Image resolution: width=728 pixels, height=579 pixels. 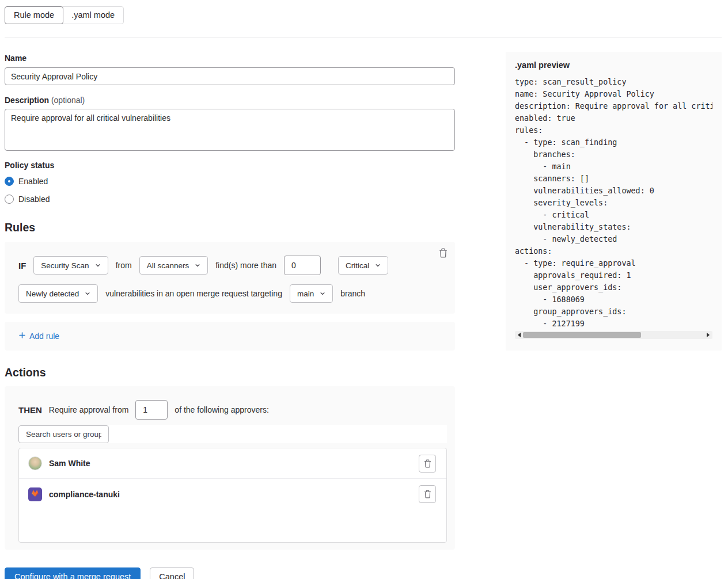 What do you see at coordinates (230, 336) in the screenshot?
I see `add-rule-section: Add rule` at bounding box center [230, 336].